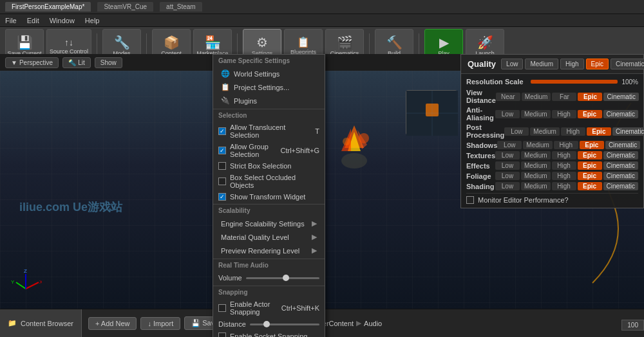 The image size is (644, 337). Describe the element at coordinates (269, 100) in the screenshot. I see `plugins-item: 🔌 Plugins` at that location.